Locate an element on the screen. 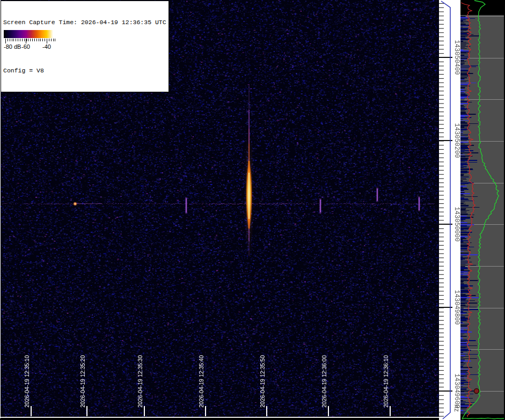 This screenshot has height=420, width=505. colorbar-tick-minus40 is located at coordinates (47, 41).